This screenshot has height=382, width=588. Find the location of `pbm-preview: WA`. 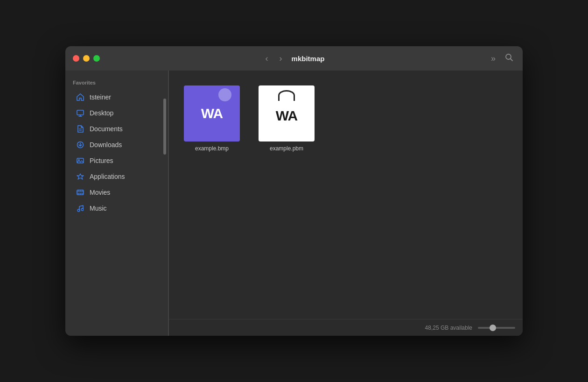

pbm-preview: WA is located at coordinates (287, 113).